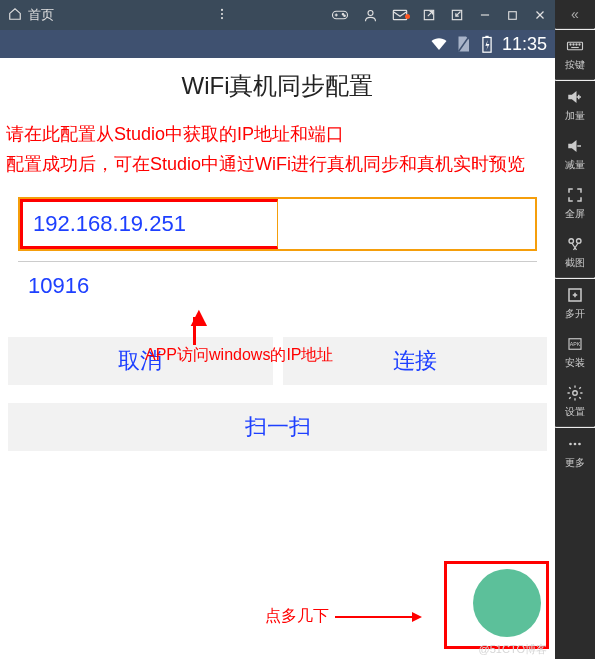  I want to click on instructions-text: 请在此配置从Studio中获取的IP地址和端口 配置成功后，可在Studio中通…, so click(278, 150).